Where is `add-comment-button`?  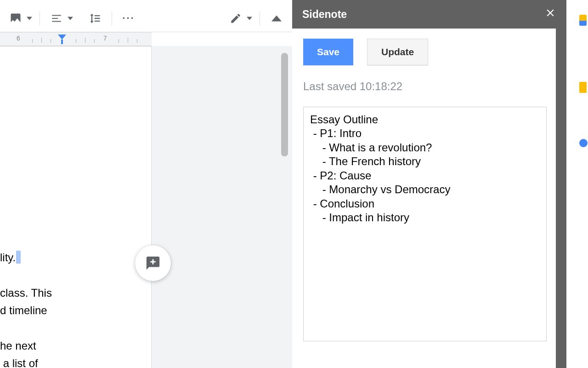 add-comment-button is located at coordinates (153, 263).